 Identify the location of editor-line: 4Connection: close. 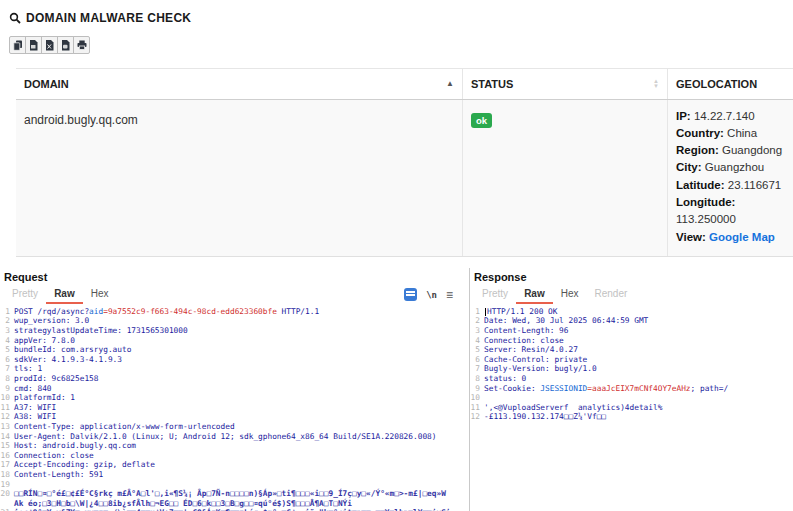
(632, 341).